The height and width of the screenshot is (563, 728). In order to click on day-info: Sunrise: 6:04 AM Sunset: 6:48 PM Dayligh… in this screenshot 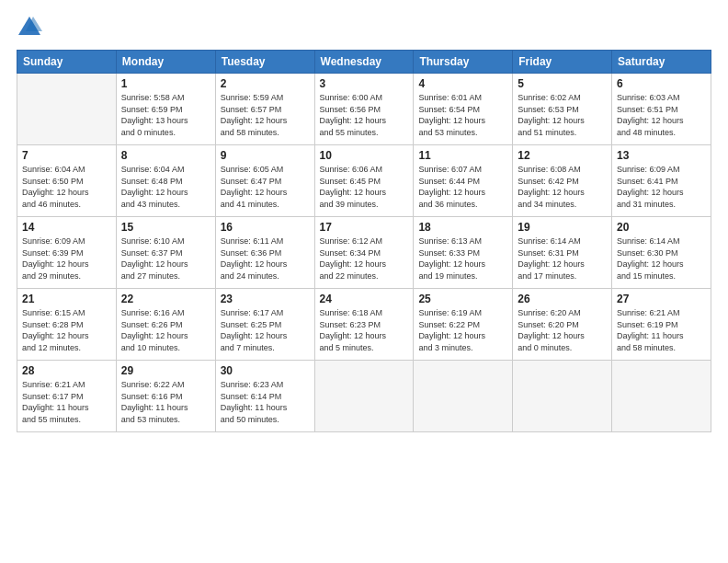, I will do `click(165, 187)`.